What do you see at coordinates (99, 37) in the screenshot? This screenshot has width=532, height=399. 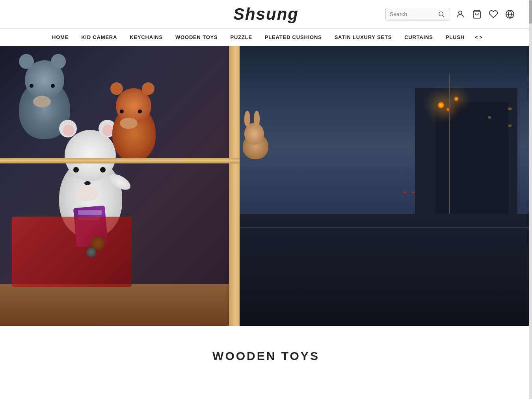 I see `nav-item-kid-camera: KID CAMERA` at bounding box center [99, 37].